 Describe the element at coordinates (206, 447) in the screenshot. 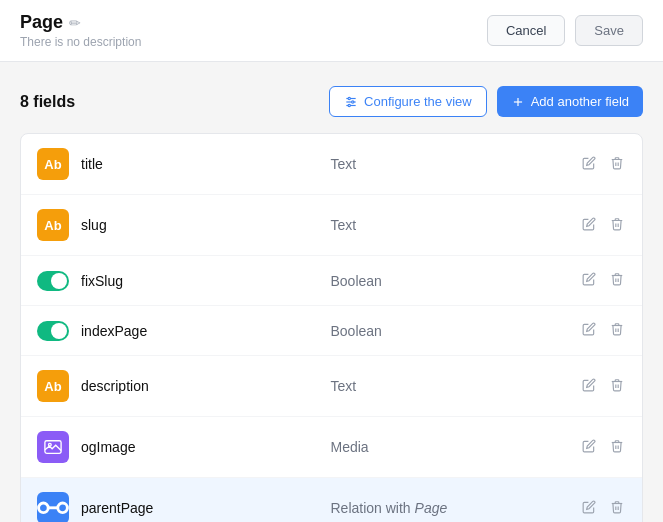

I see `field-name: ogImage` at that location.